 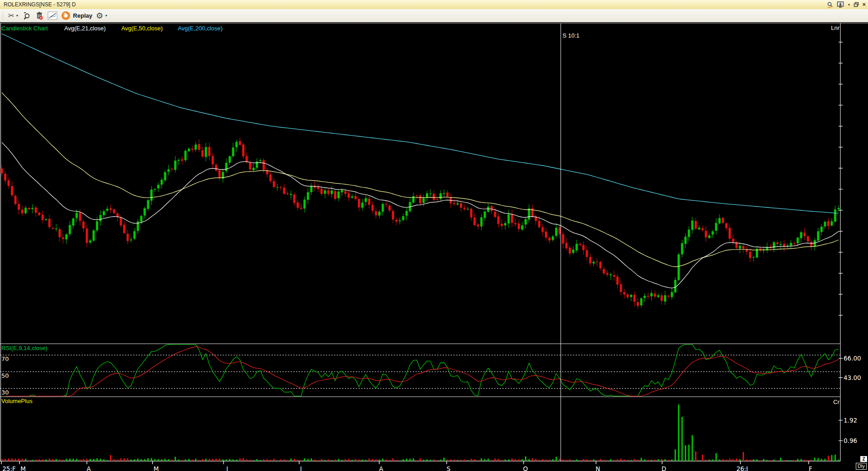 What do you see at coordinates (24, 348) in the screenshot?
I see `rsi-indicator-label: RSI(E,9,14,close)` at bounding box center [24, 348].